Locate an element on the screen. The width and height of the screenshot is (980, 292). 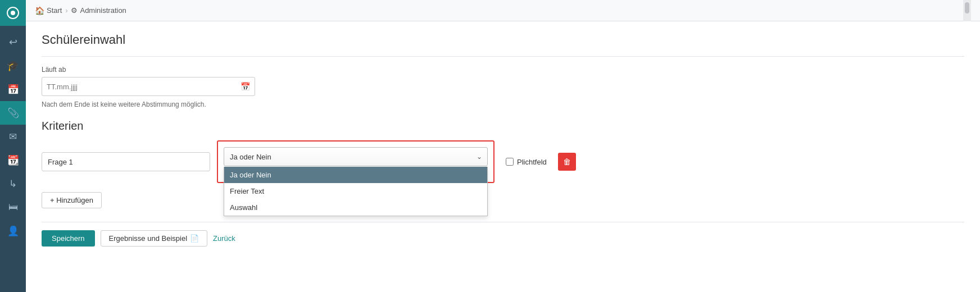
dropdown-trigger: Ja oder Nein ⌄ is located at coordinates (356, 157).